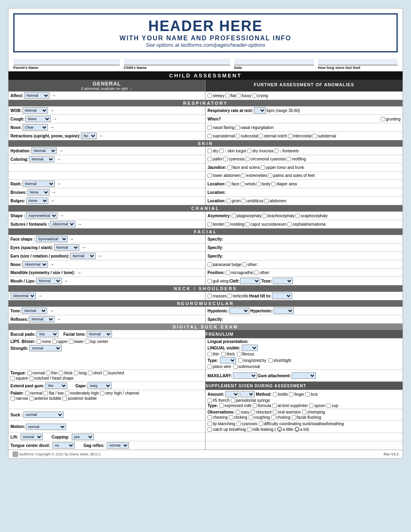 This screenshot has width=411, height=532. I want to click on palate-ant-cb, so click(31, 398).